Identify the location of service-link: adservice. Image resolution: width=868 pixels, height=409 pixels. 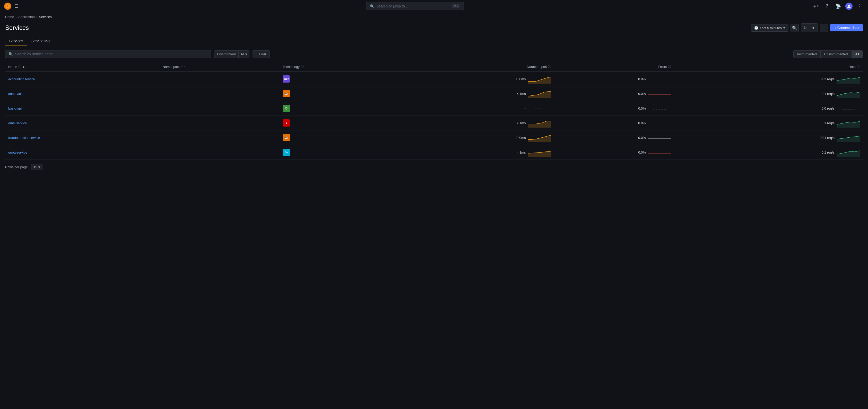
(16, 94).